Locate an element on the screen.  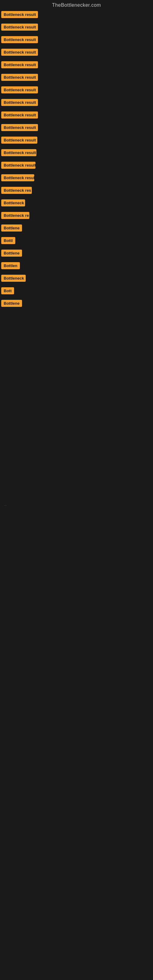
site-title: TheBottlenecker.com is located at coordinates (76, 5).